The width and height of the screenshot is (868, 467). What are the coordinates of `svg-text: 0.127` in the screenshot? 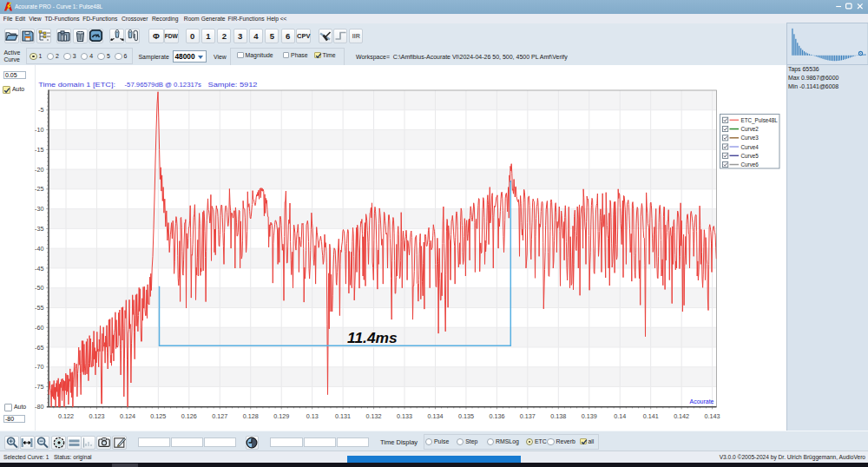 It's located at (220, 417).